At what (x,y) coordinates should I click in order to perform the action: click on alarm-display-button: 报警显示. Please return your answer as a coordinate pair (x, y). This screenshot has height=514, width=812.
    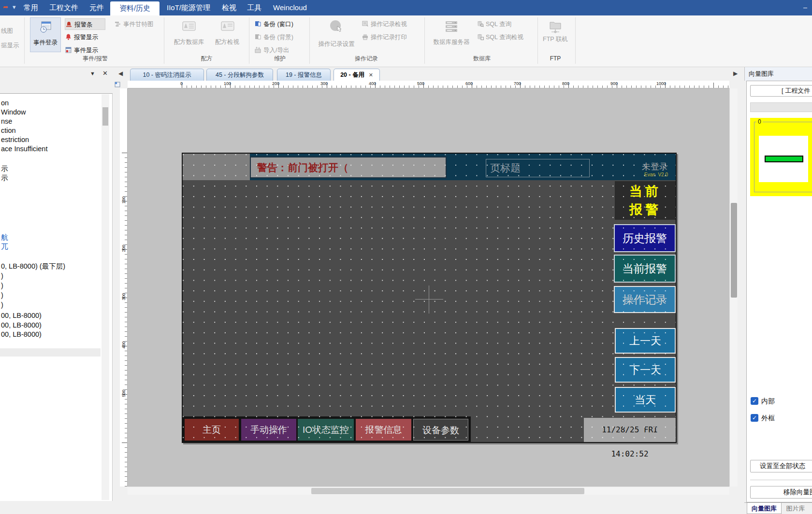
    Looking at the image, I should click on (87, 37).